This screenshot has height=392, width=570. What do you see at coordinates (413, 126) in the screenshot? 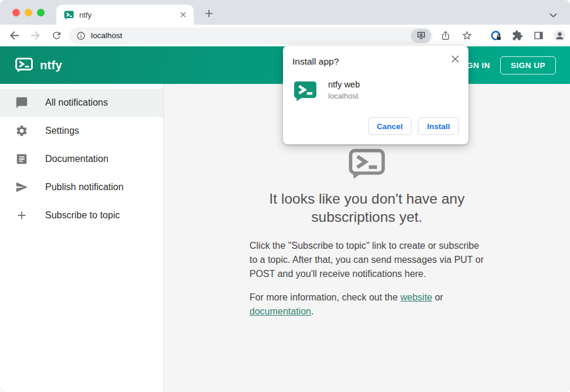
I see `install-dialog-actions: Cancel Install` at bounding box center [413, 126].